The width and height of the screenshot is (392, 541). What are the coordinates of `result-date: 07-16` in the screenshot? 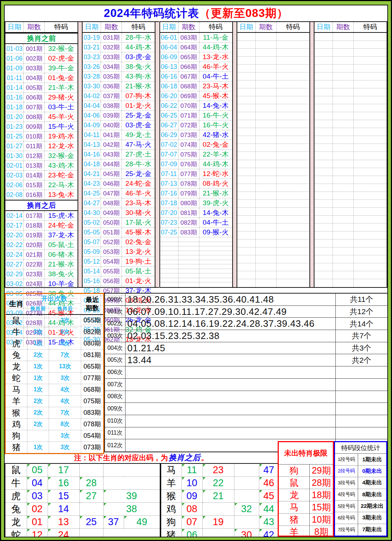 It's located at (169, 193).